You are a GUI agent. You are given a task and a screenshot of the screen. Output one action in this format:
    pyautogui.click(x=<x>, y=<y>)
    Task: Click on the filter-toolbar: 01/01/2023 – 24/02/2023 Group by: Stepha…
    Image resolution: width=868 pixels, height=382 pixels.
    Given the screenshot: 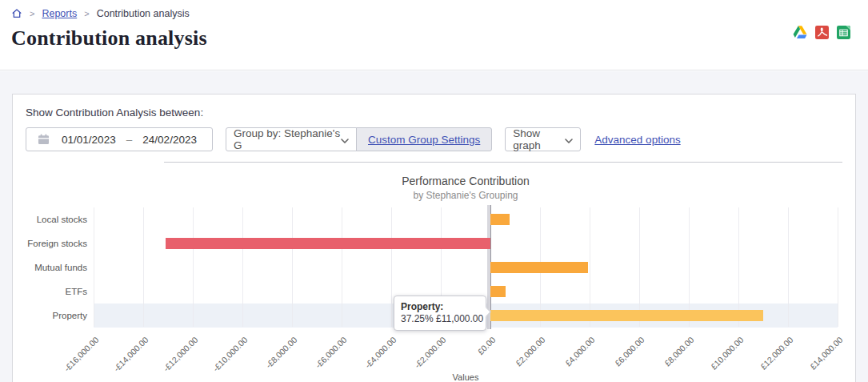 What is the action you would take?
    pyautogui.click(x=434, y=139)
    